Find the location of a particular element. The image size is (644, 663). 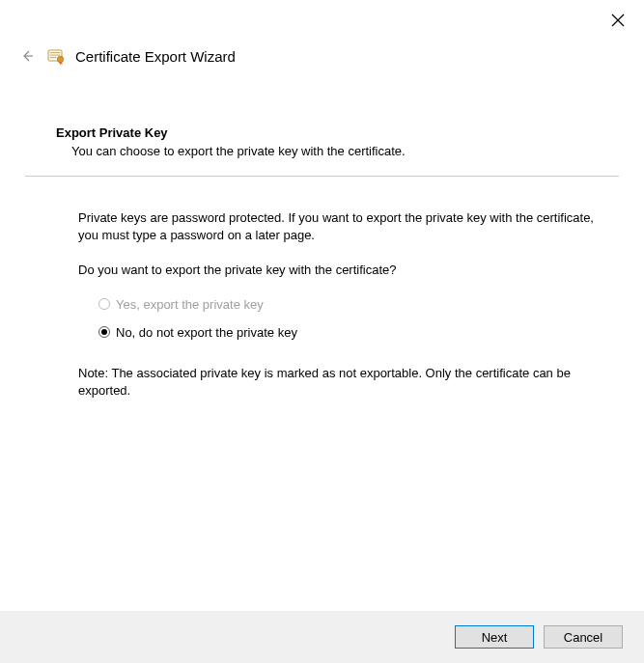

intro-text: Private keys are password protected. If … is located at coordinates (322, 227).